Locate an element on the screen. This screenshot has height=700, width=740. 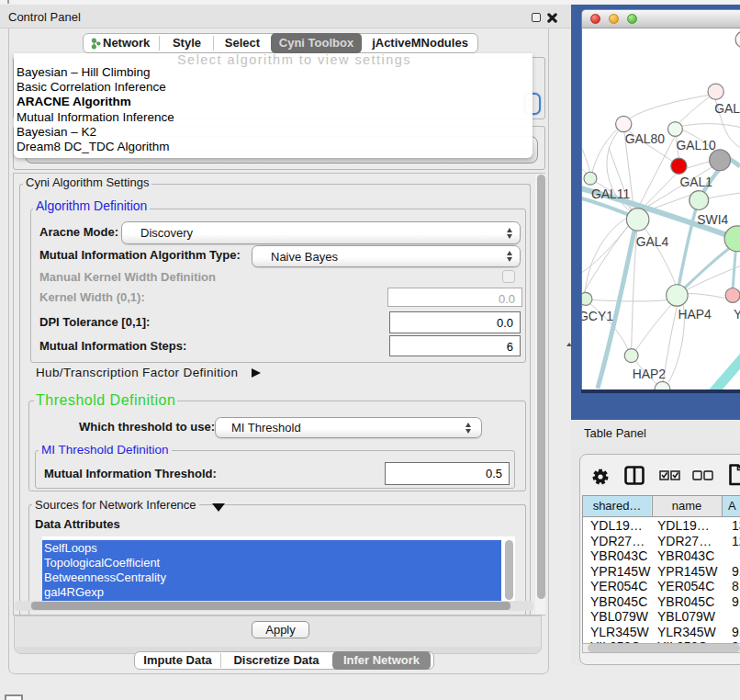
svg-text: GAL11 is located at coordinates (611, 194).